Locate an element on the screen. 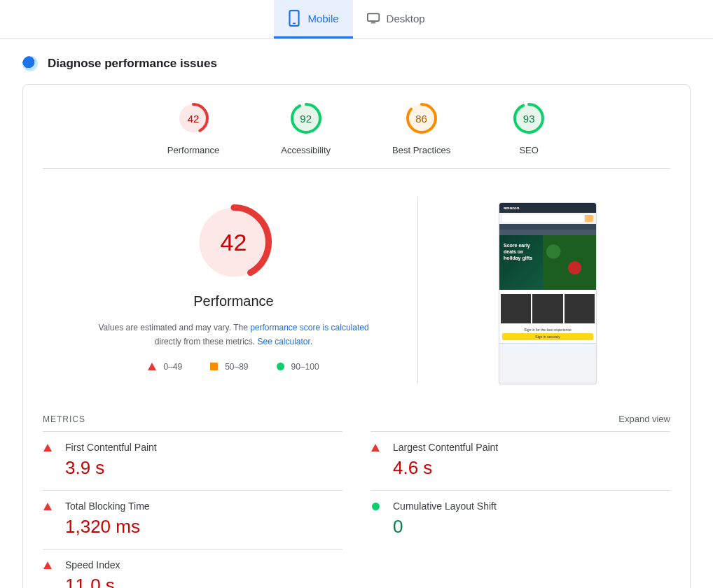  link-see-calculator: See calculator is located at coordinates (283, 342).